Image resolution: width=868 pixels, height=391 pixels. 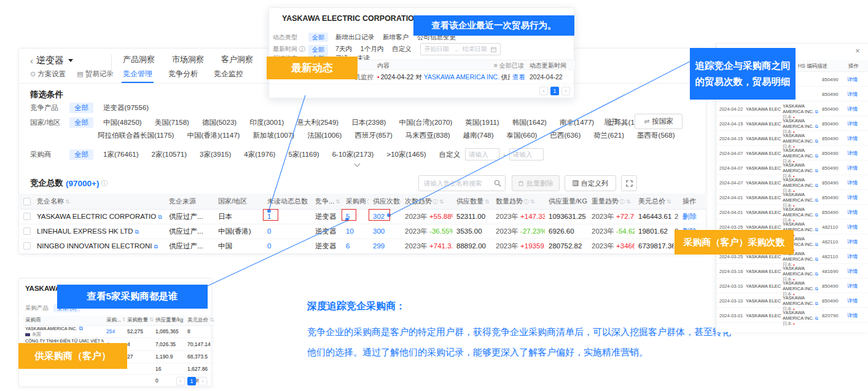 I want to click on filter-option: 5家(1169), so click(x=303, y=154).